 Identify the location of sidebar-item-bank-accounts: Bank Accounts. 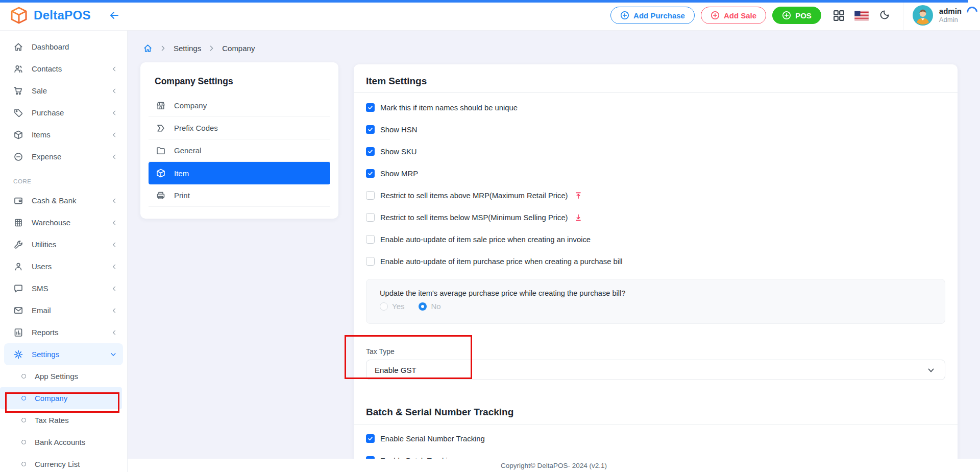
(63, 442).